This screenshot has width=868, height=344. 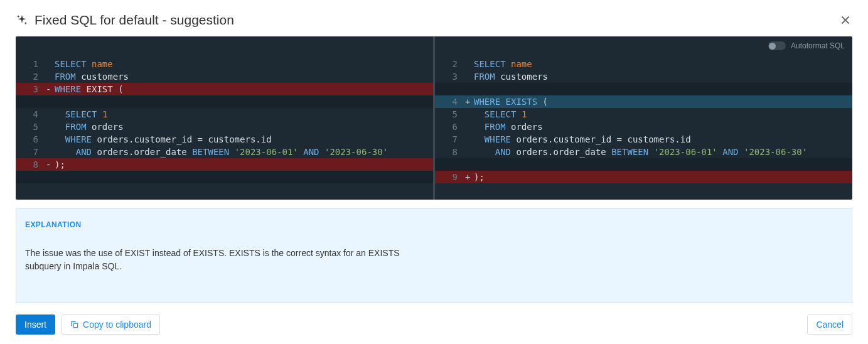 I want to click on line-number: 1, so click(x=31, y=64).